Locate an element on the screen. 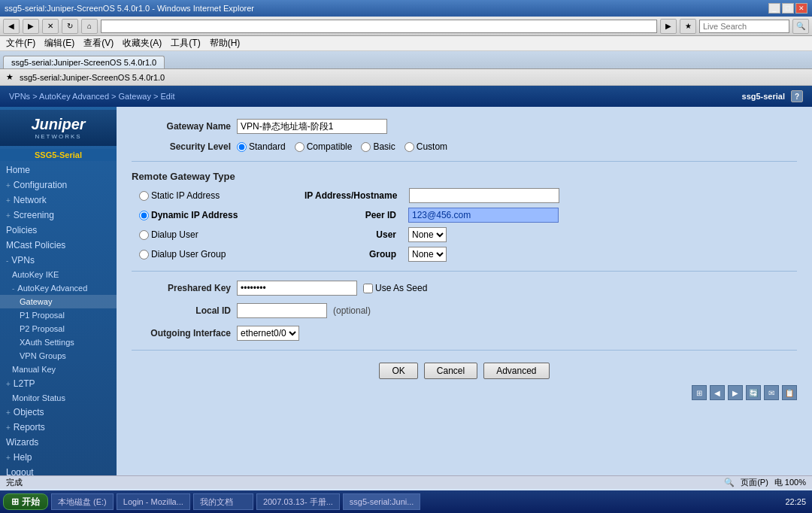  home-button: ⌂ is located at coordinates (89, 26).